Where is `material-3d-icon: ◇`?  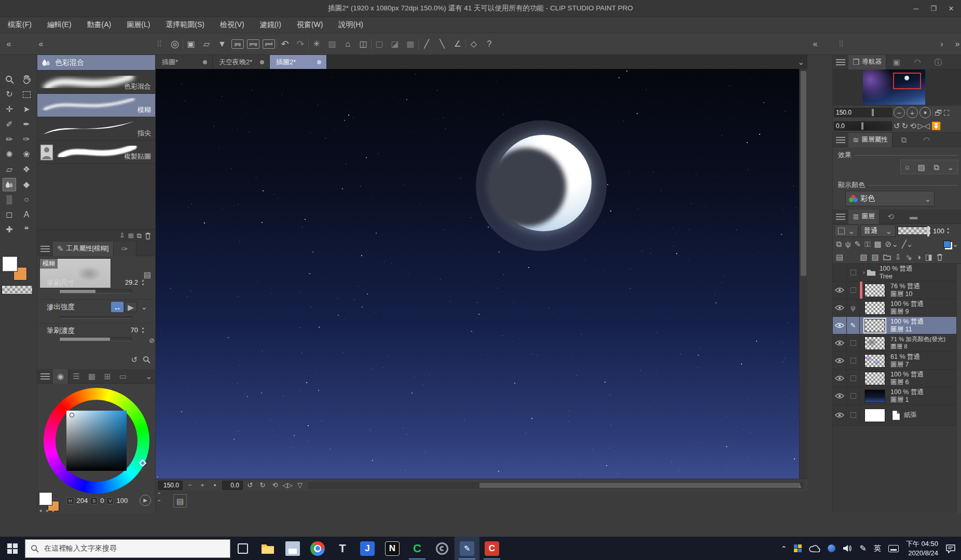 material-3d-icon: ◇ is located at coordinates (474, 44).